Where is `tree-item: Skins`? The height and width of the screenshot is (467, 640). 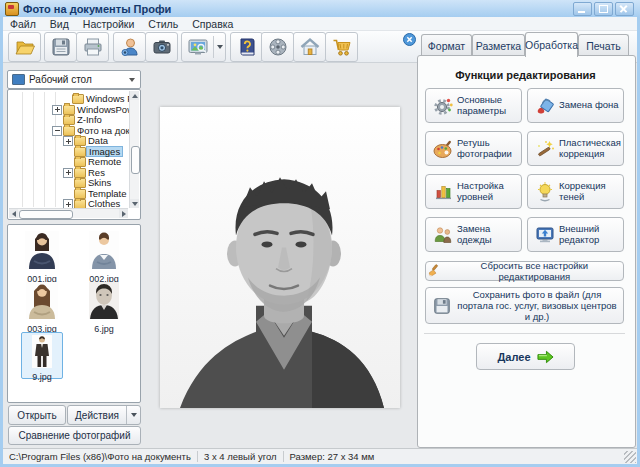
tree-item: Skins is located at coordinates (100, 182).